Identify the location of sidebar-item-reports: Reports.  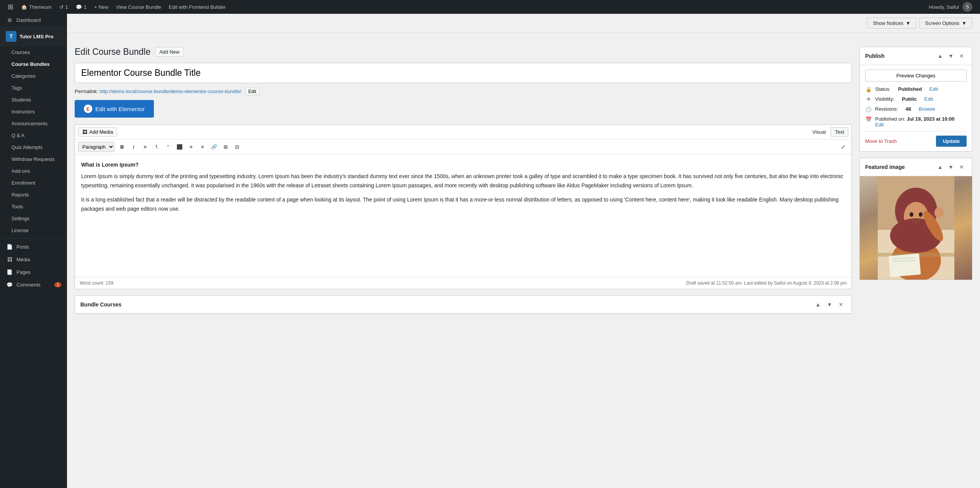
(34, 195).